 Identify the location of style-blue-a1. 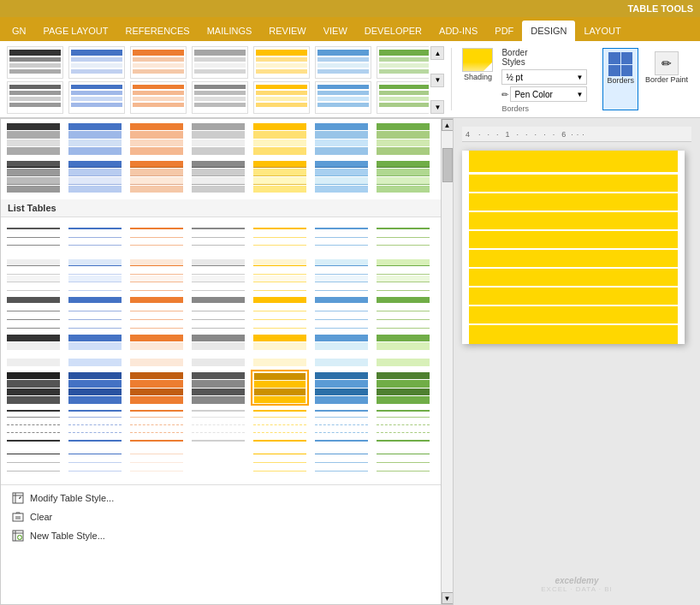
(95, 139).